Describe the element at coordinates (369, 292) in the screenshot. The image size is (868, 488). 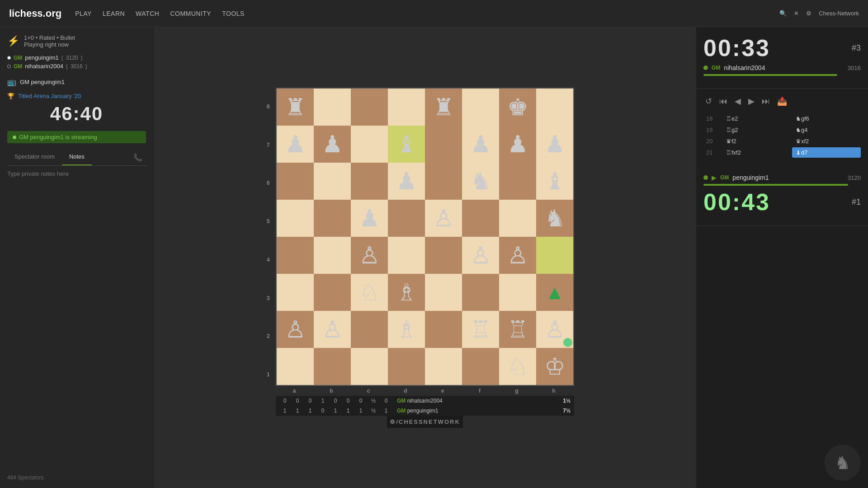
I see `cell-c3: ♘` at that location.